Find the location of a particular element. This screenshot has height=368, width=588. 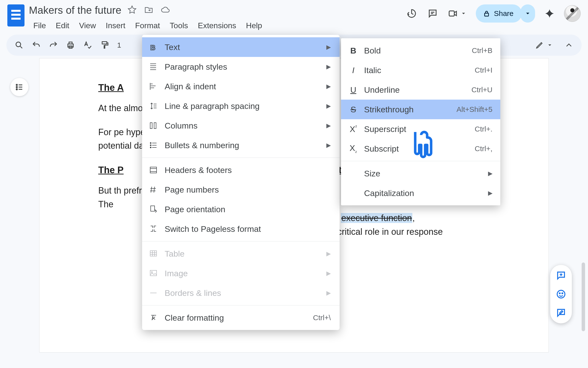

svg-text: B is located at coordinates (153, 48).